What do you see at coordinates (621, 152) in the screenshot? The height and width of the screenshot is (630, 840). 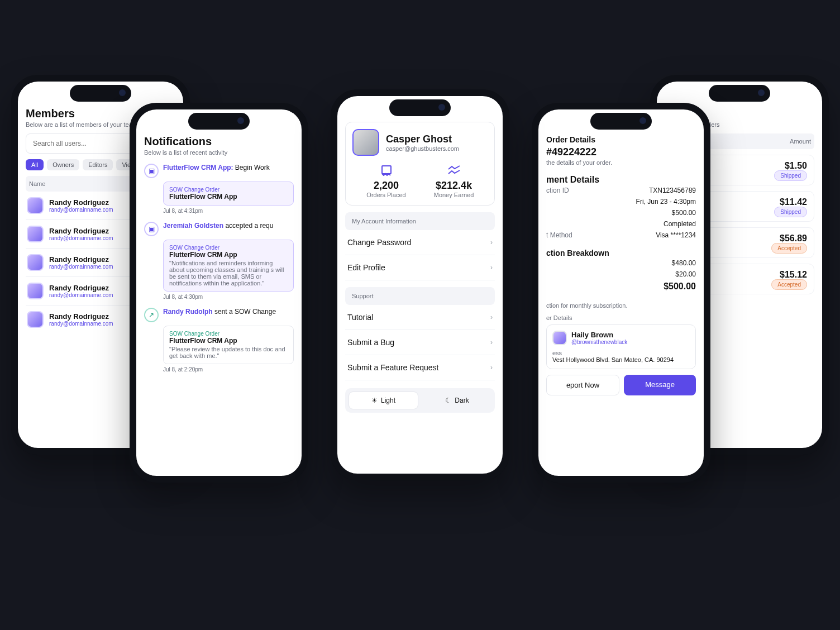 I see `order-number: #49224222` at bounding box center [621, 152].